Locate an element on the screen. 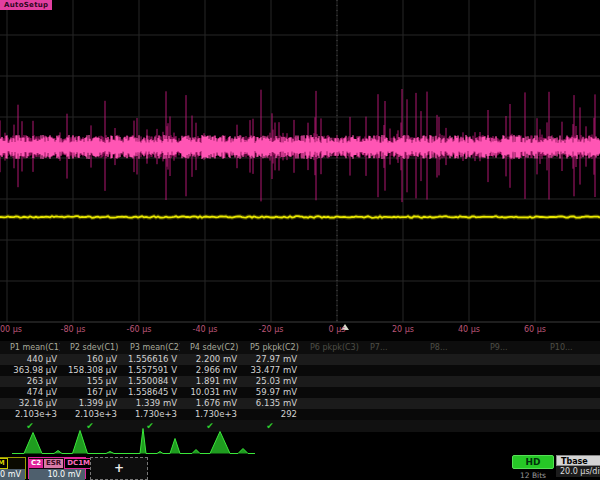 This screenshot has width=600, height=480. autosetup-tag: AutoSetup is located at coordinates (26, 5).